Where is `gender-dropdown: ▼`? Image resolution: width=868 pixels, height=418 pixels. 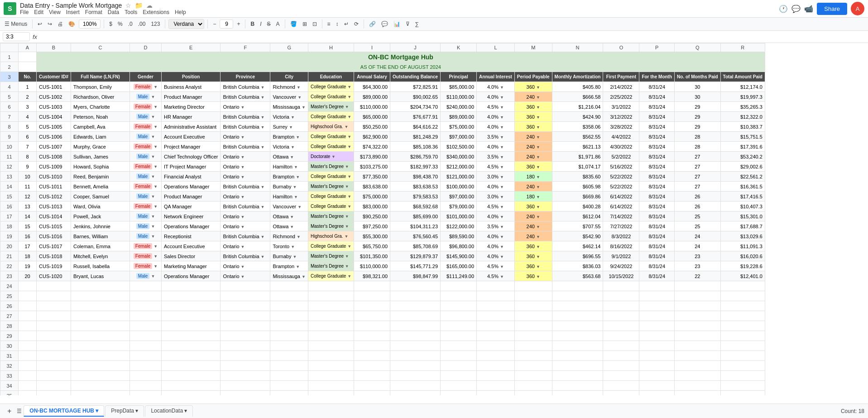 gender-dropdown: ▼ is located at coordinates (156, 187).